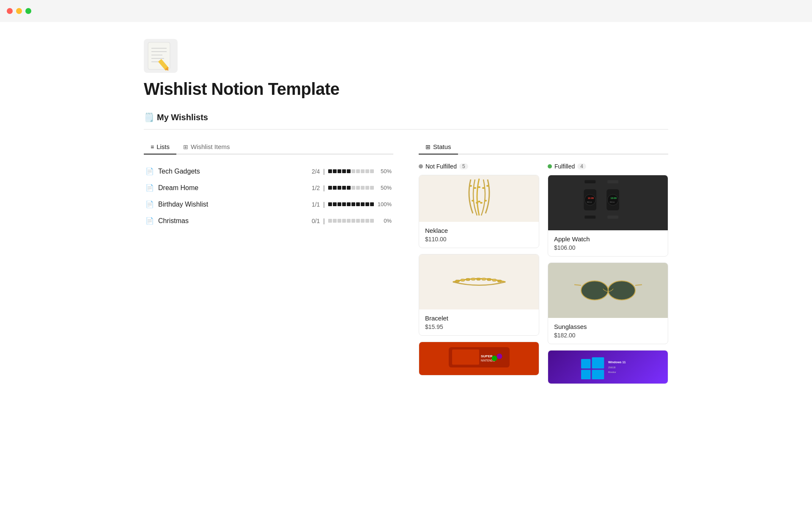 The image size is (812, 508). Describe the element at coordinates (186, 147) in the screenshot. I see `wishlist-items-tab-icon: ⊞` at that location.